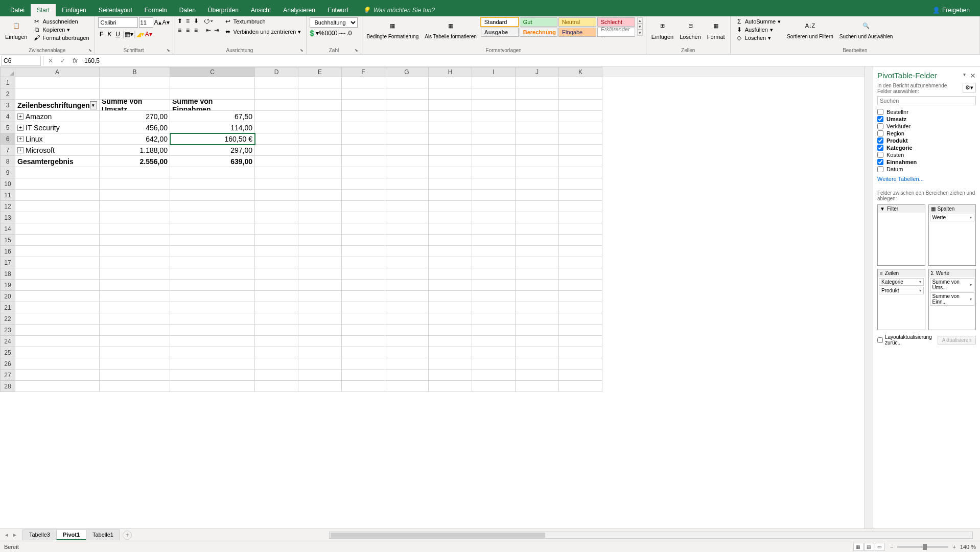  I want to click on cell-H7, so click(451, 150).